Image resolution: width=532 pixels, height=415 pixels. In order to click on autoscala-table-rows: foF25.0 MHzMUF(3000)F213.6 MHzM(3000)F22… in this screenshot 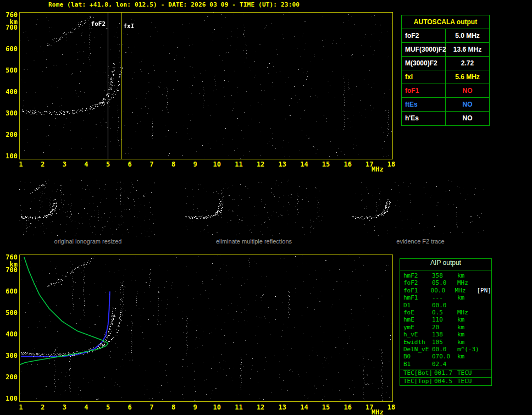, I will do `click(445, 77)`.